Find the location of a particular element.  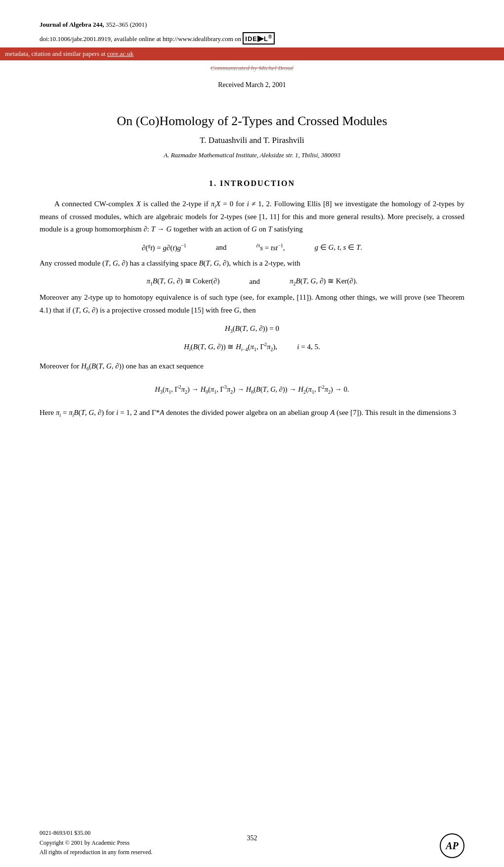

journal-doi: doi:10.1006/jabr.2001.8919, available on… is located at coordinates (252, 39).